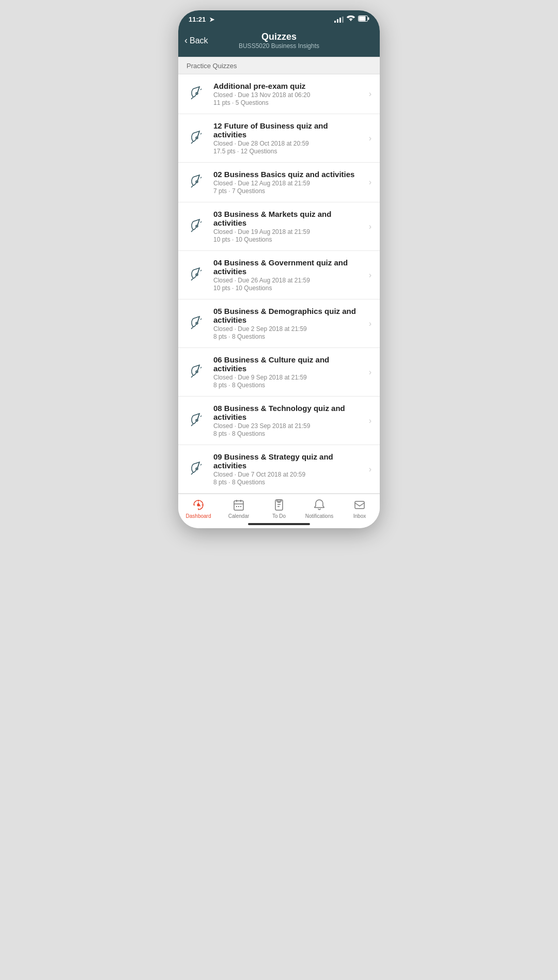 This screenshot has height=980, width=558. What do you see at coordinates (279, 183) in the screenshot?
I see `quiz-list-item: 02 Business Basics quiz and activitiesCl…` at bounding box center [279, 183].